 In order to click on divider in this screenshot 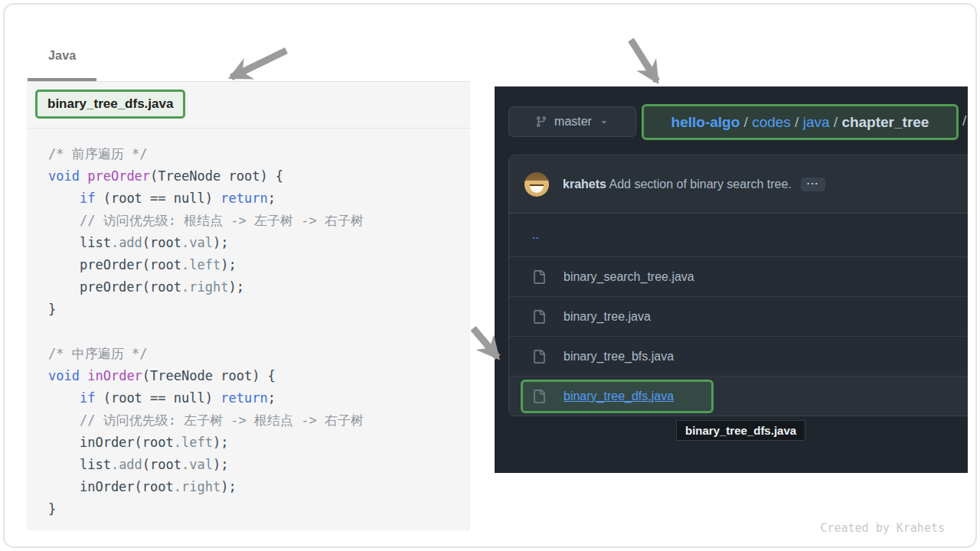, I will do `click(248, 129)`.